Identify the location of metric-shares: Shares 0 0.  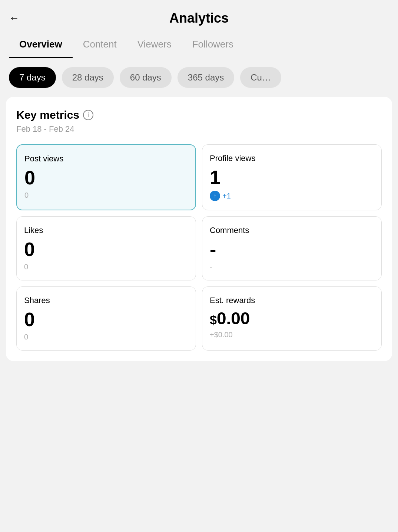
(106, 318).